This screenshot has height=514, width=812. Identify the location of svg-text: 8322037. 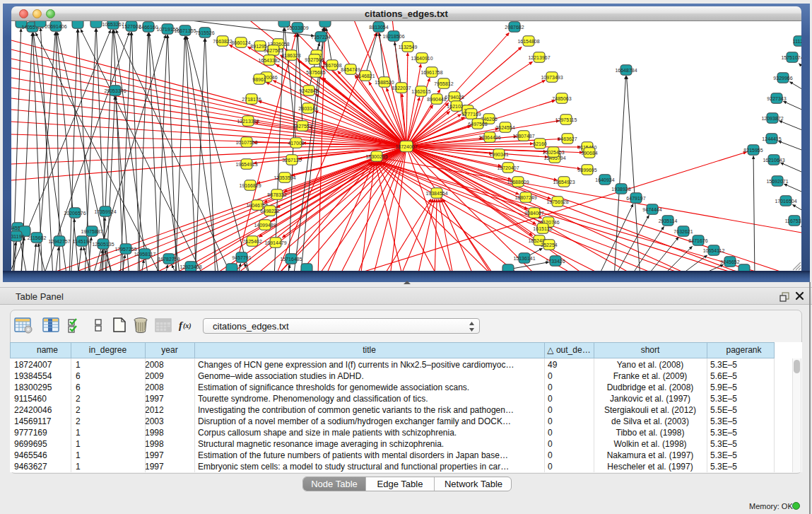
(401, 88).